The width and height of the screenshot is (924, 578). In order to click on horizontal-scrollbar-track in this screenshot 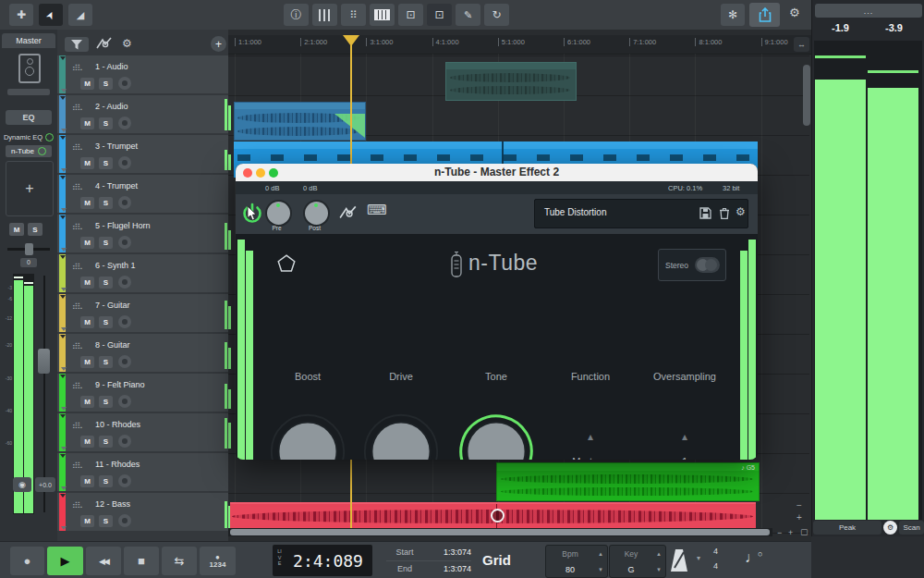, I will do `click(501, 533)`.